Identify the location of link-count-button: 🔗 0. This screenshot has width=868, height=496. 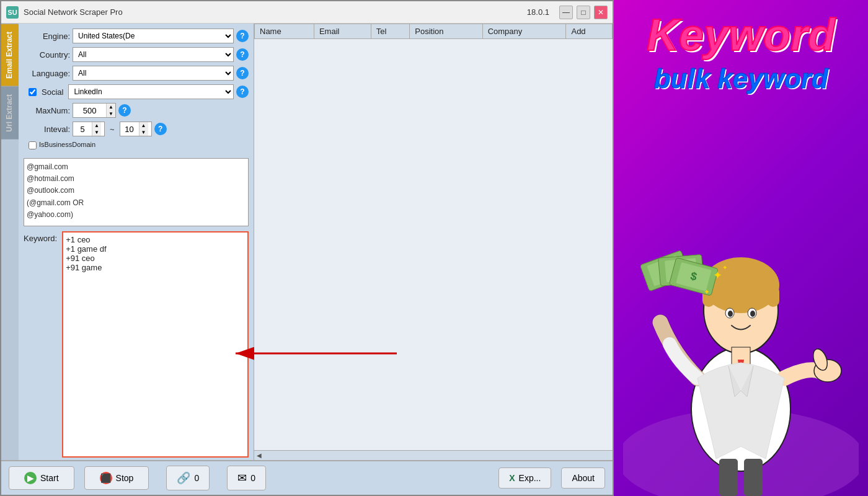
(188, 478).